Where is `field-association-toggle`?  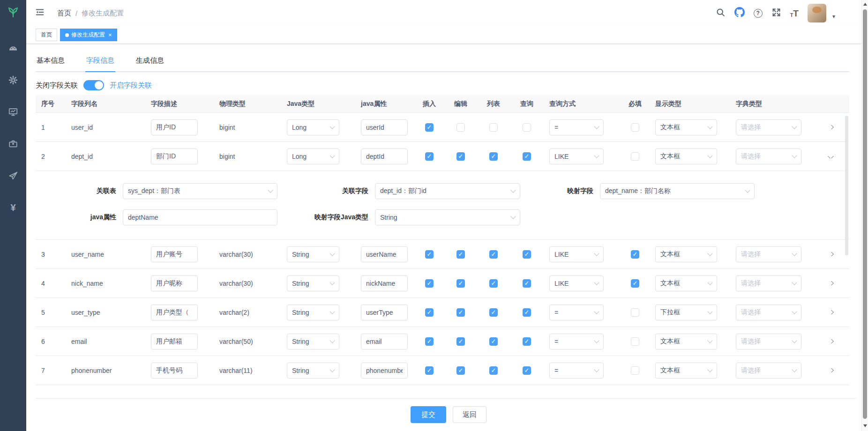 field-association-toggle is located at coordinates (94, 85).